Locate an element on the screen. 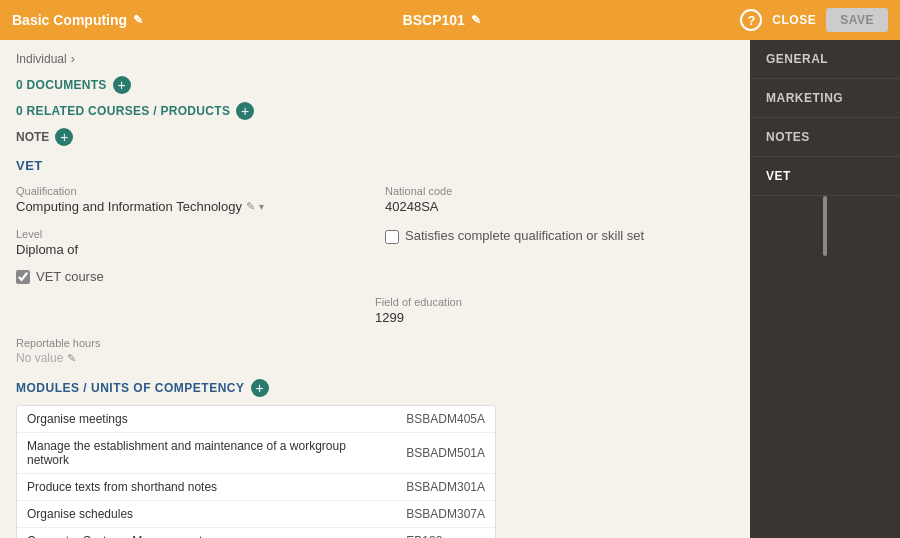  field-of-education-field: Field of education 1299 is located at coordinates (554, 310).